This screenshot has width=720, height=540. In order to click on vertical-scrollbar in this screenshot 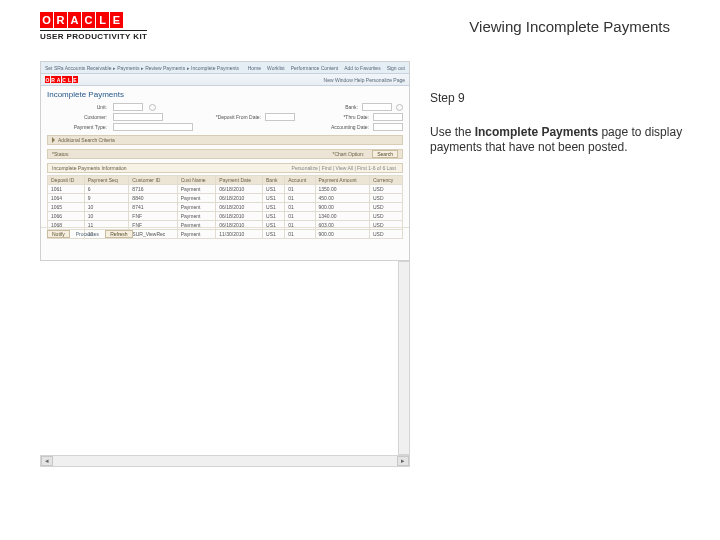, I will do `click(404, 358)`.